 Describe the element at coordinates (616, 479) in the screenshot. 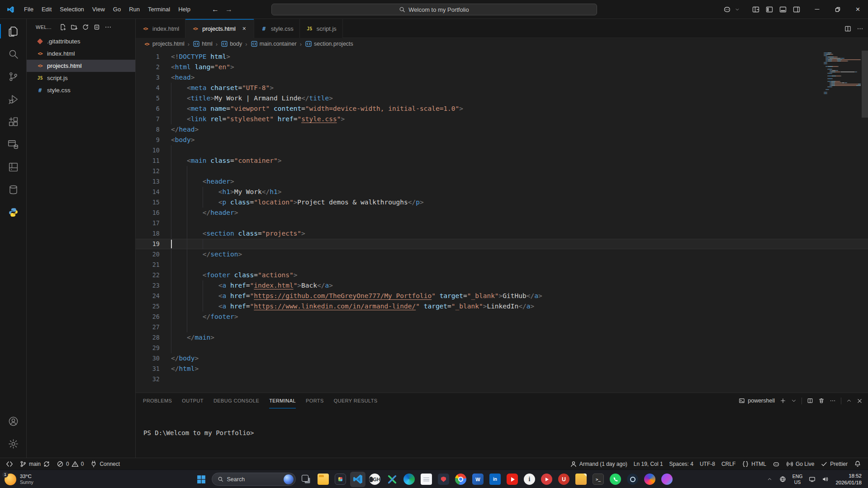

I see `taskbar-app-whatsapp-icon` at that location.